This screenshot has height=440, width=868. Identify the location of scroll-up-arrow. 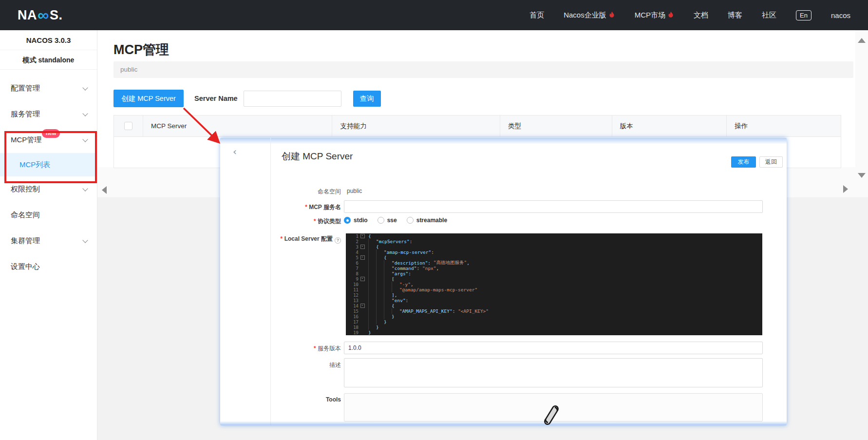
(862, 40).